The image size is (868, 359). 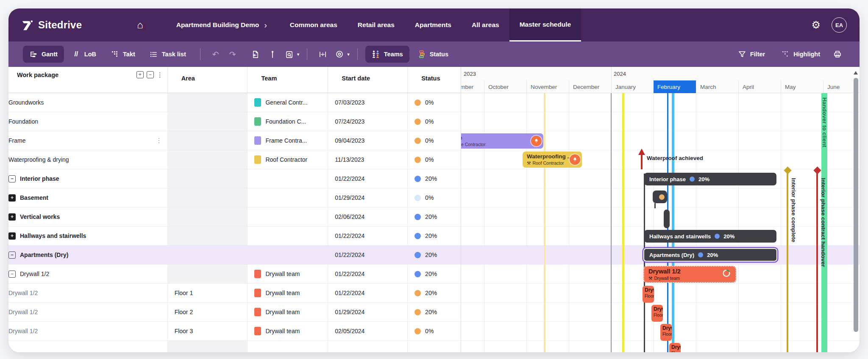 What do you see at coordinates (690, 274) in the screenshot?
I see `gantt-bar-drywall: Drywall 1/2 ⚒Drywall team` at bounding box center [690, 274].